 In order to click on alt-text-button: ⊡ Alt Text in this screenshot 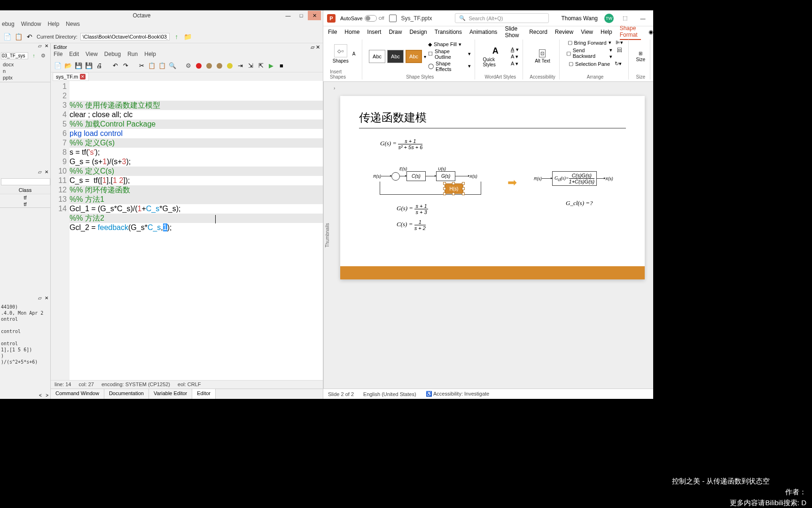, I will do `click(542, 56)`.